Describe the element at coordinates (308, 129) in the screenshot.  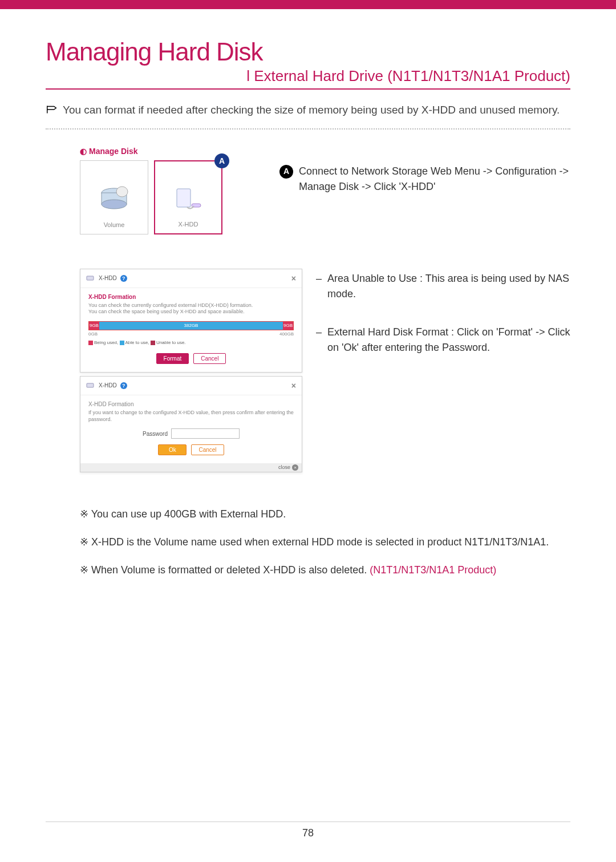
I see `dotted-separator` at that location.